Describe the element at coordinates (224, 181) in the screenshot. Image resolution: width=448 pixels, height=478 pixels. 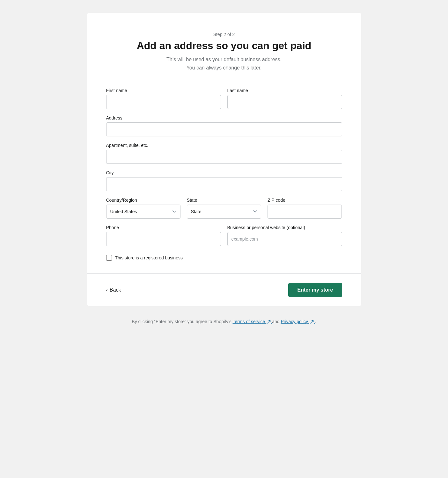
I see `city-group: City` at that location.